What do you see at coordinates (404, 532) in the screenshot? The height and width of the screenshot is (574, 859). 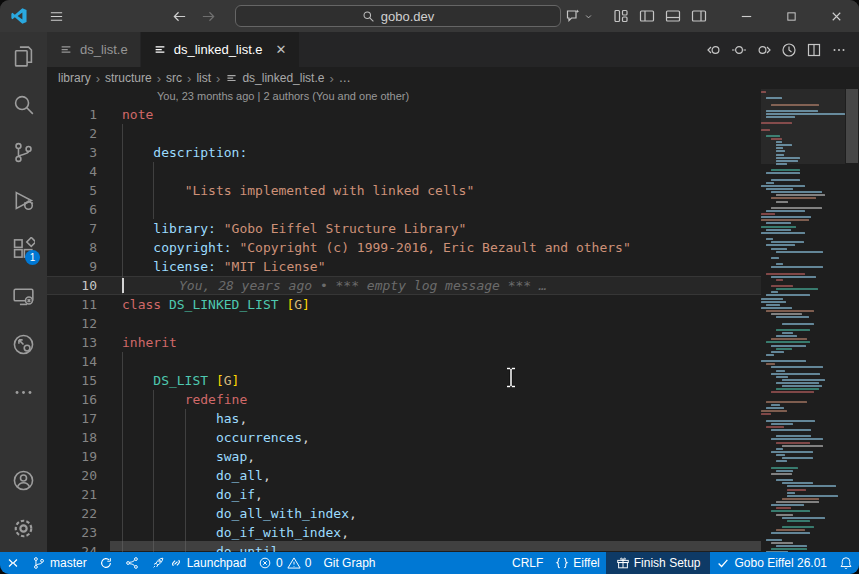 I see `code-line-23: 23 do_if_with_index,` at bounding box center [404, 532].